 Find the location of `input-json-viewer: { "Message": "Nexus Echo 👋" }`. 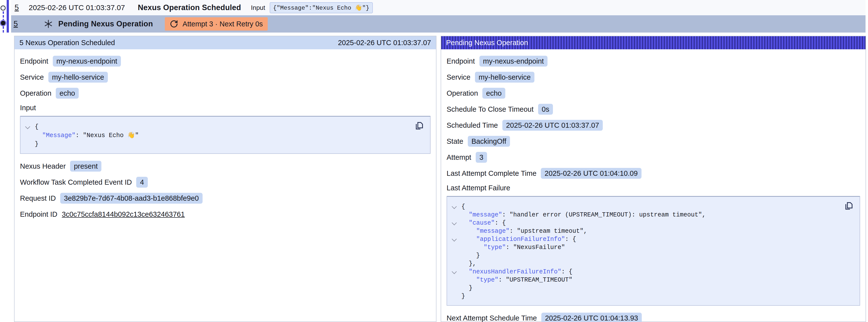

input-json-viewer: { "Message": "Nexus Echo 👋" } is located at coordinates (225, 135).